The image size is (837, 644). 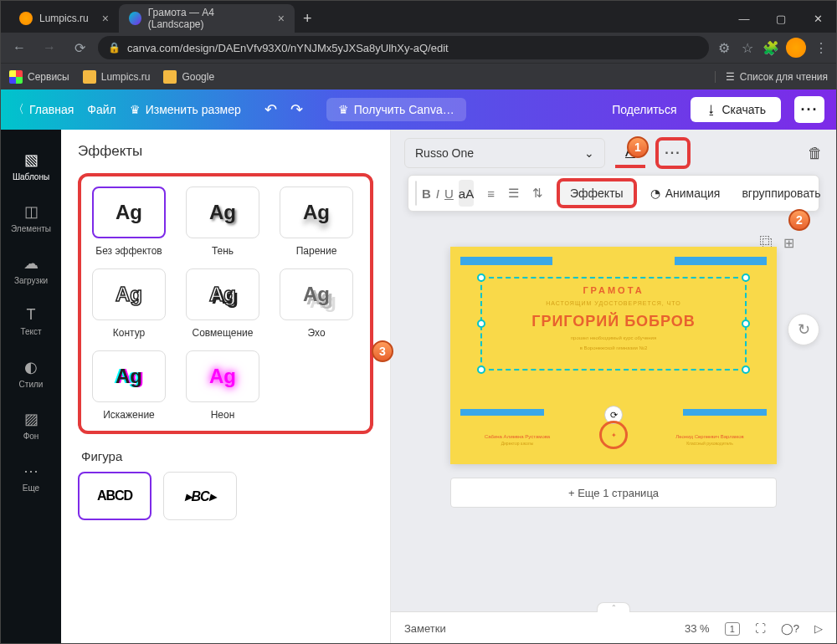 I want to click on list-icon: ☰, so click(x=730, y=77).